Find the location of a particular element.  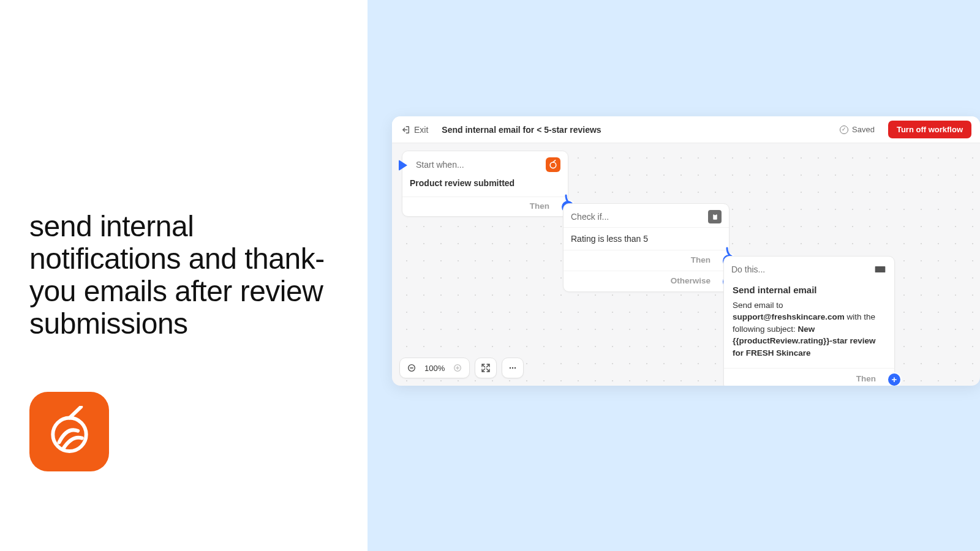

app-integration-badge is located at coordinates (553, 165).